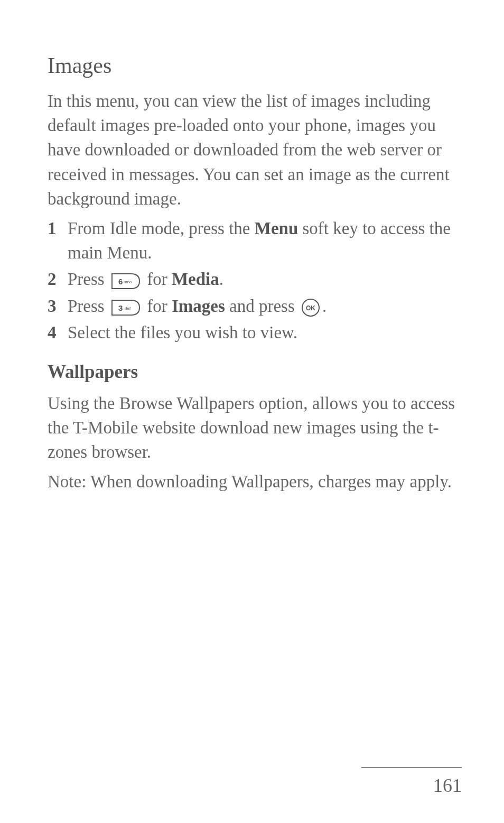  I want to click on step-bold: Media, so click(195, 279).